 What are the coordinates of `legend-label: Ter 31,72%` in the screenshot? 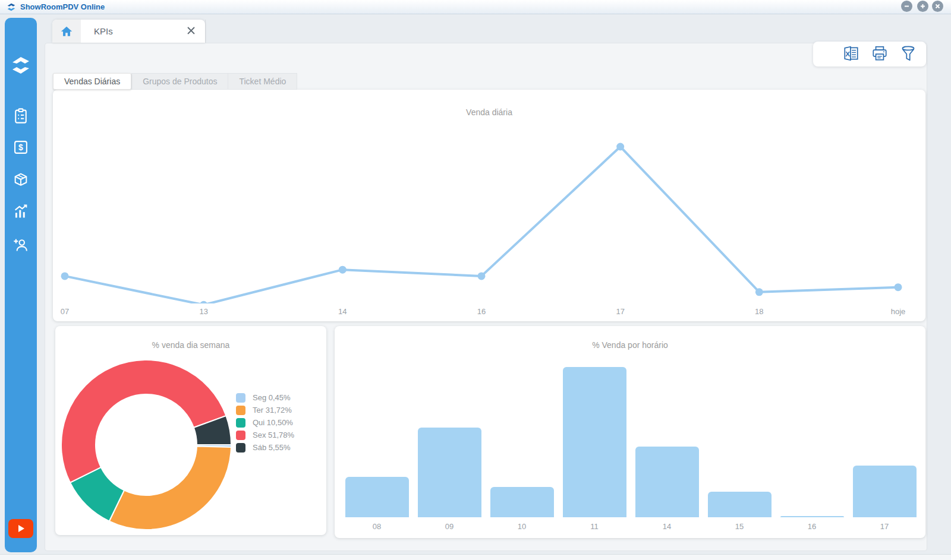 It's located at (272, 410).